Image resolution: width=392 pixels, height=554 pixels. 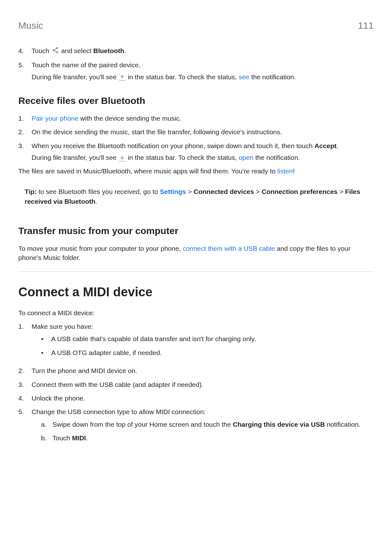 I want to click on share-icon, so click(x=55, y=51).